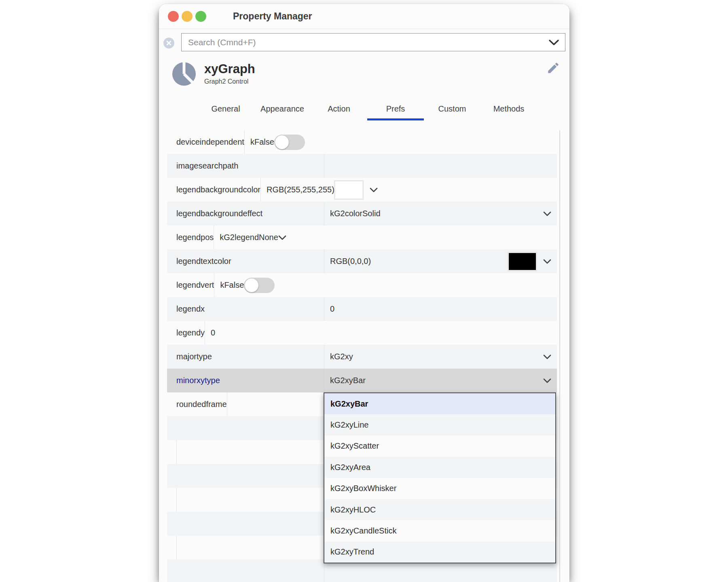  Describe the element at coordinates (440, 261) in the screenshot. I see `property-value-cell: RGB(0,0,0)` at that location.